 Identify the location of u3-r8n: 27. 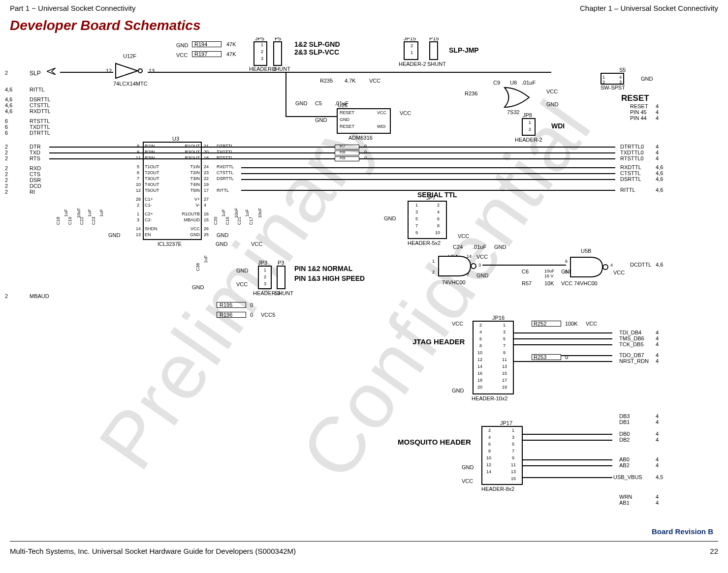
(206, 199).